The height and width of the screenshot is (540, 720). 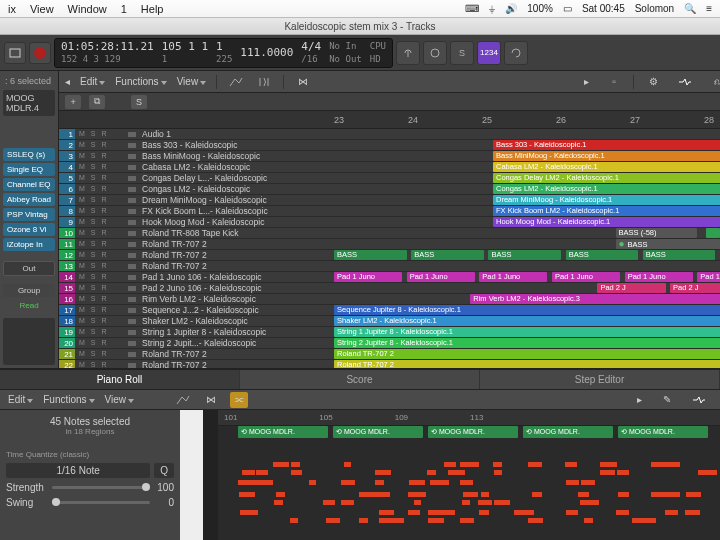 I want to click on track-row: 14MSRPad 1 Juno 106 - KaleidoscopicPad 1…, so click(x=390, y=278).